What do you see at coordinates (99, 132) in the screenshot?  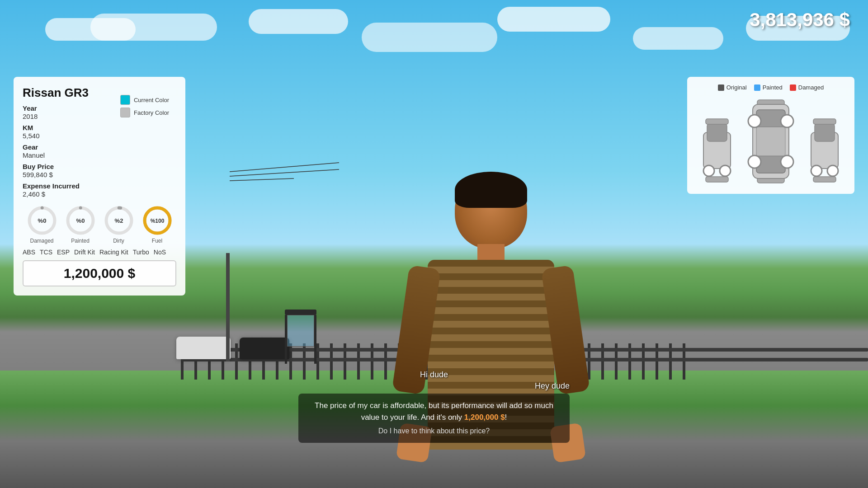 I see `km-row: KM 5,540` at bounding box center [99, 132].